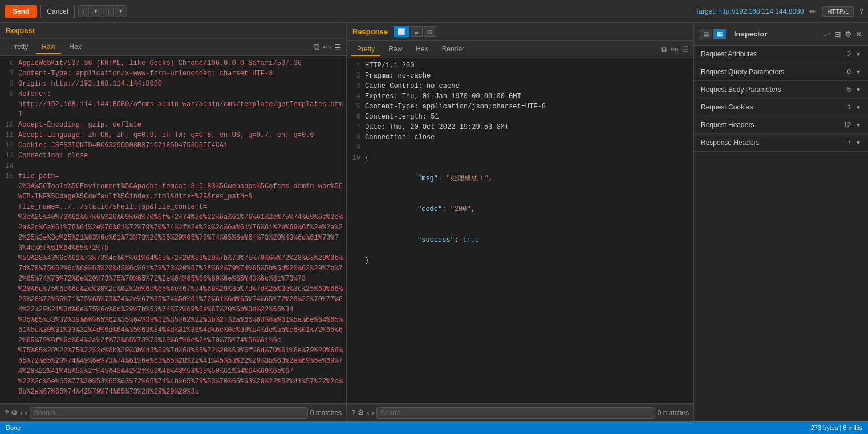 This screenshot has width=868, height=434. I want to click on nav-buttons: ‹ ▾ › ▾, so click(103, 11).